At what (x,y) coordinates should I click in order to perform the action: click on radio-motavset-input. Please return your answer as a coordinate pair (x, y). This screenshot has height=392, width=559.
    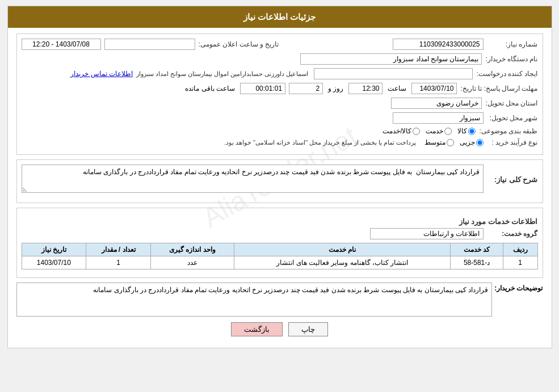
    Looking at the image, I should click on (451, 143).